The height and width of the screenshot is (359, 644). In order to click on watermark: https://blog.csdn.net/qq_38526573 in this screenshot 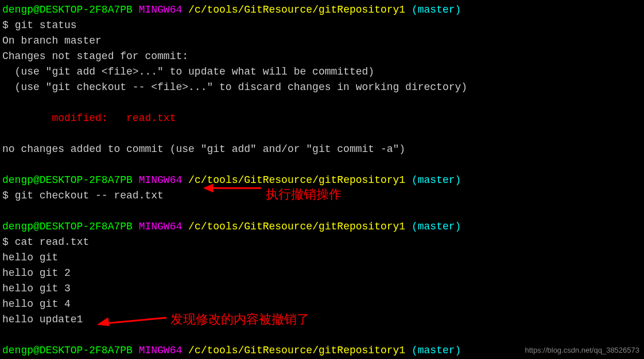, I will do `click(583, 350)`.